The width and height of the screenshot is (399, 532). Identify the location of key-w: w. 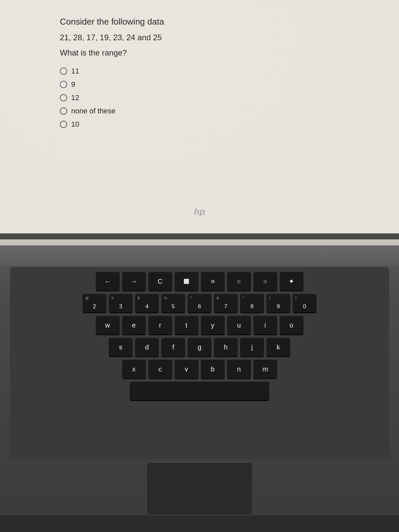
(108, 326).